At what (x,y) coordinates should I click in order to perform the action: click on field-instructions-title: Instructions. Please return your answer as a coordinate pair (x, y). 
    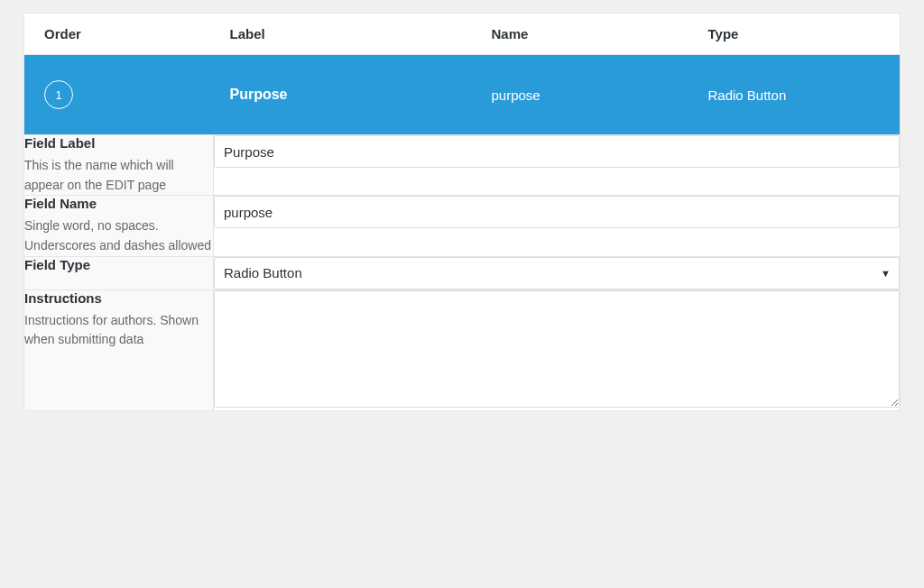
    Looking at the image, I should click on (119, 298).